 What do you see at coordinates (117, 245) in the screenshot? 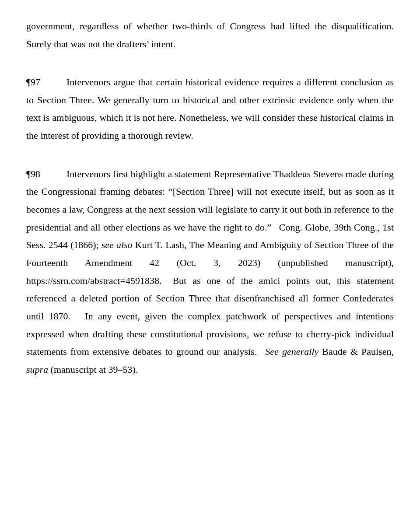
I see `p98-see-also: see also` at bounding box center [117, 245].